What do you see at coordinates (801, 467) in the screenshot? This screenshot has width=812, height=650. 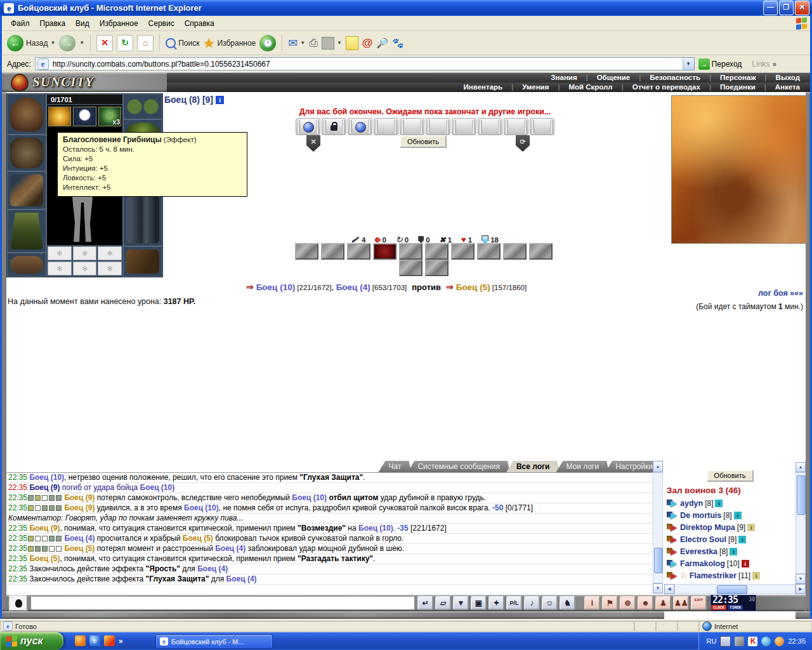 I see `roster-scroll-up-button: ▲` at bounding box center [801, 467].